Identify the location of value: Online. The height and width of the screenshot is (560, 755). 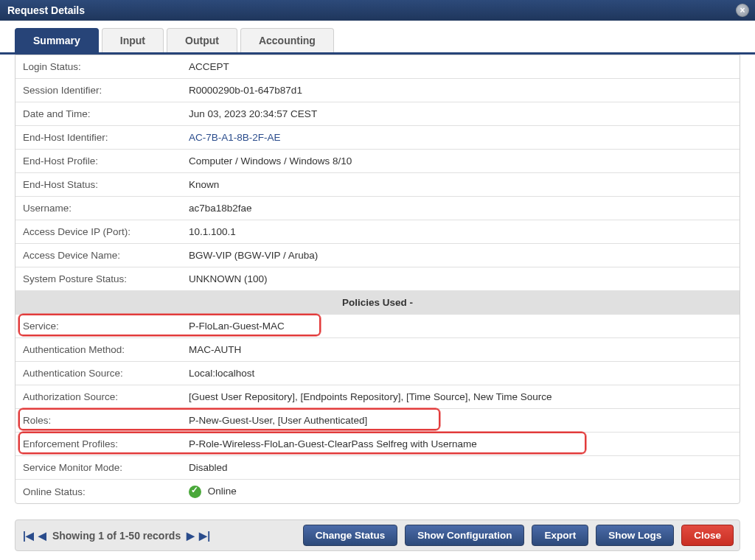
(460, 492).